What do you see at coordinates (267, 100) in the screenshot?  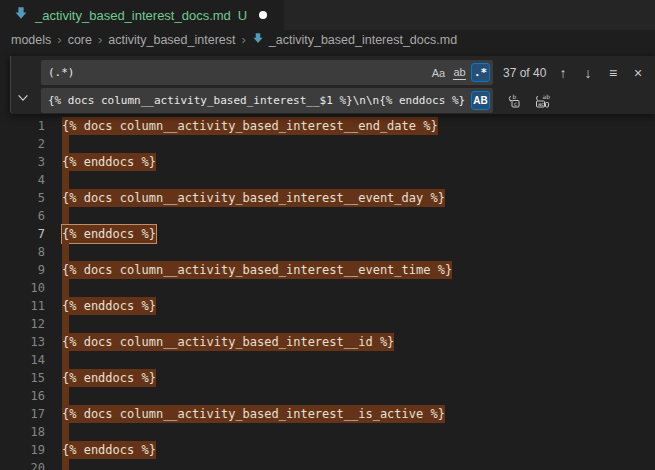 I see `replace-input-box: AB` at bounding box center [267, 100].